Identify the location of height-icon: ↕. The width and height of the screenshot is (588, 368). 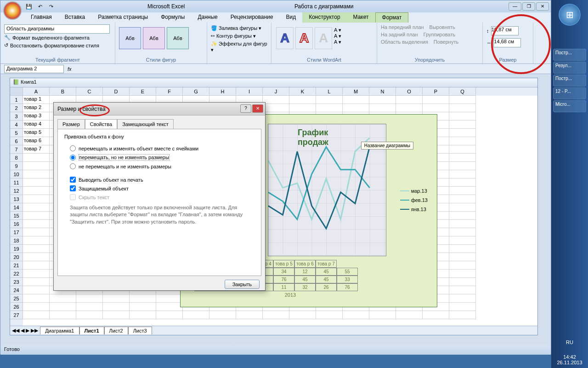
(488, 31).